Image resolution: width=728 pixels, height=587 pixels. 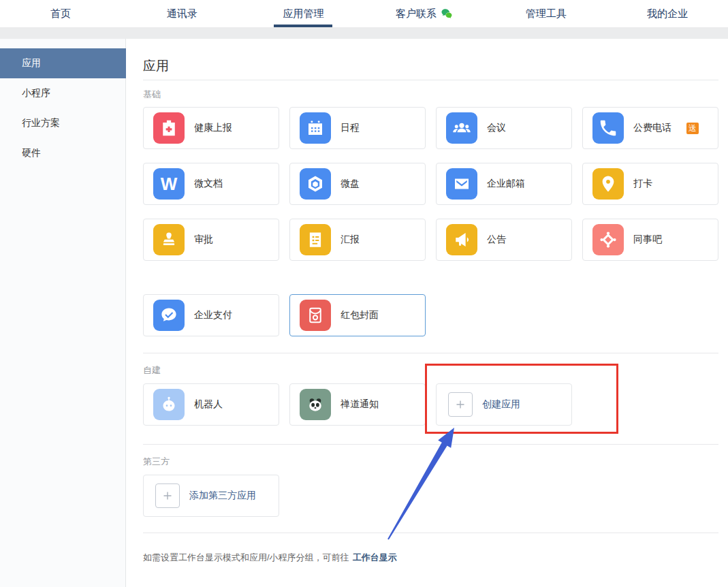 I want to click on app-card-robot: 机器人, so click(x=211, y=404).